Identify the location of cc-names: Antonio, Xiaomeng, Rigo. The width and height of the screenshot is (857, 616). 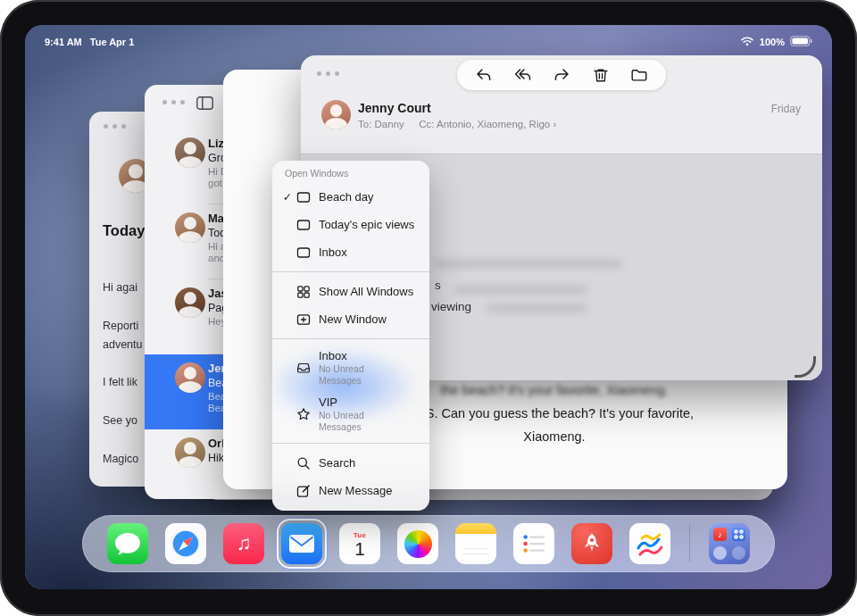
(493, 124).